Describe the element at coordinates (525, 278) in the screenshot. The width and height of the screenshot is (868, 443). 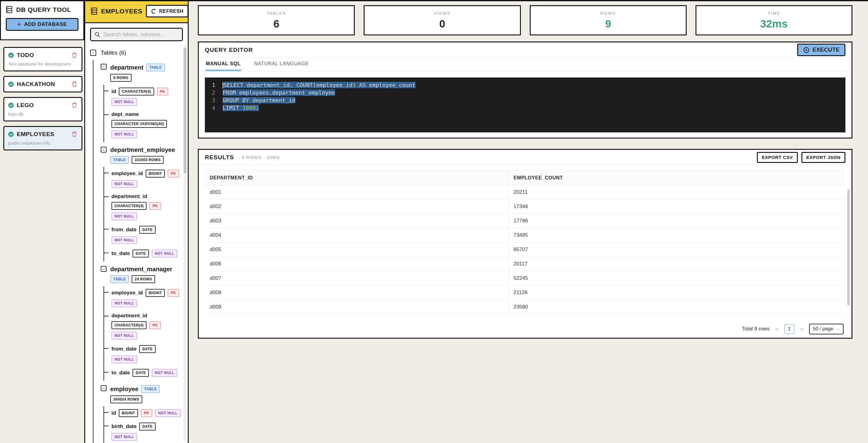
I see `table-row: d00752245` at that location.